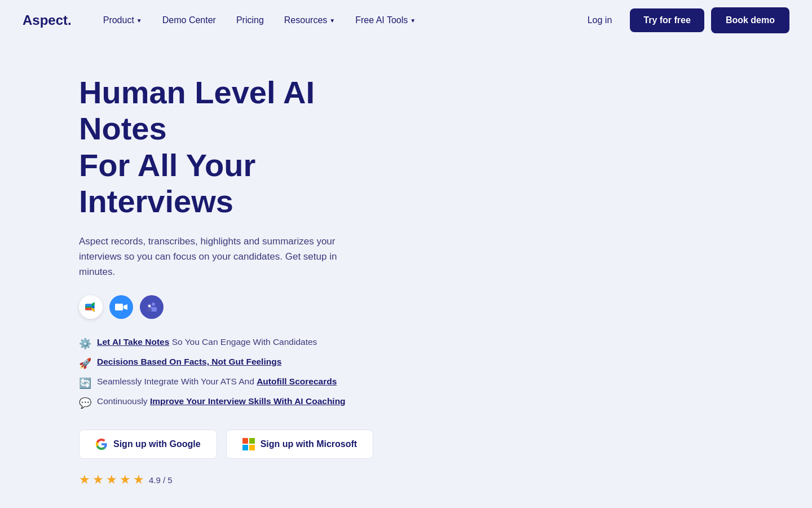  Describe the element at coordinates (98, 480) in the screenshot. I see `star-2: ★` at that location.